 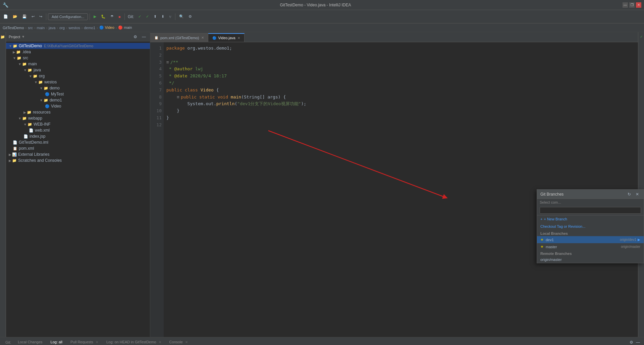 What do you see at coordinates (30, 342) in the screenshot?
I see `tab-local-changes: Local Changes` at bounding box center [30, 342].